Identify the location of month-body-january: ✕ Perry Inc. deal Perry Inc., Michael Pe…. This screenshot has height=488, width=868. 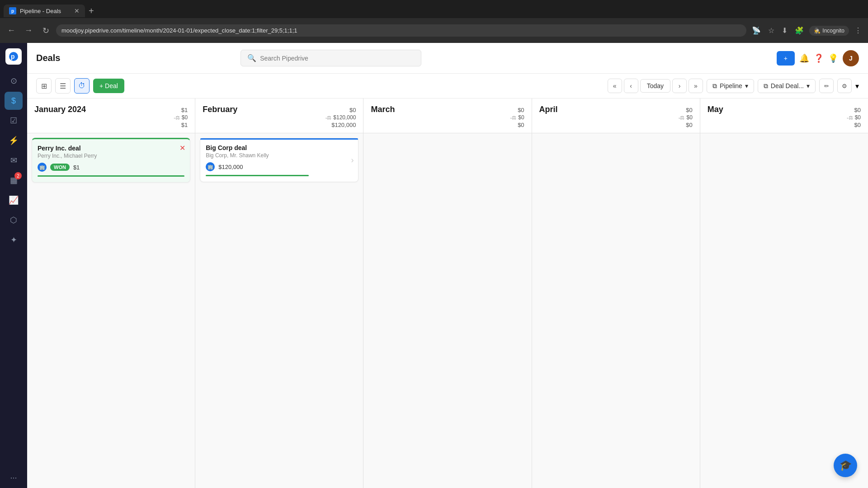
(111, 246).